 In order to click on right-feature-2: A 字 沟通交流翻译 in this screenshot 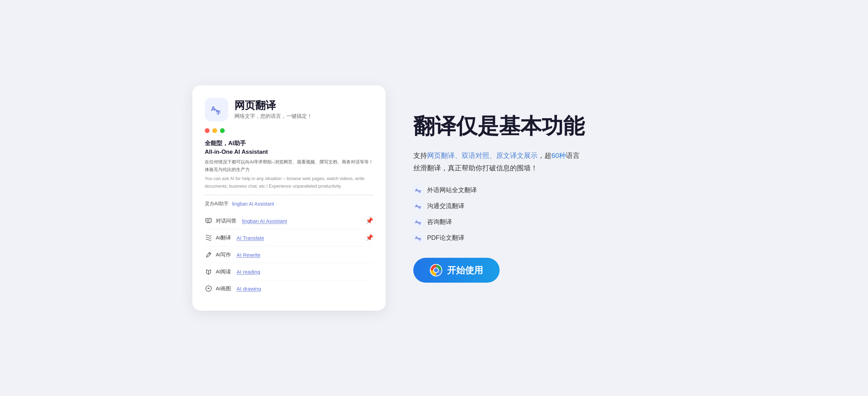, I will do `click(544, 206)`.